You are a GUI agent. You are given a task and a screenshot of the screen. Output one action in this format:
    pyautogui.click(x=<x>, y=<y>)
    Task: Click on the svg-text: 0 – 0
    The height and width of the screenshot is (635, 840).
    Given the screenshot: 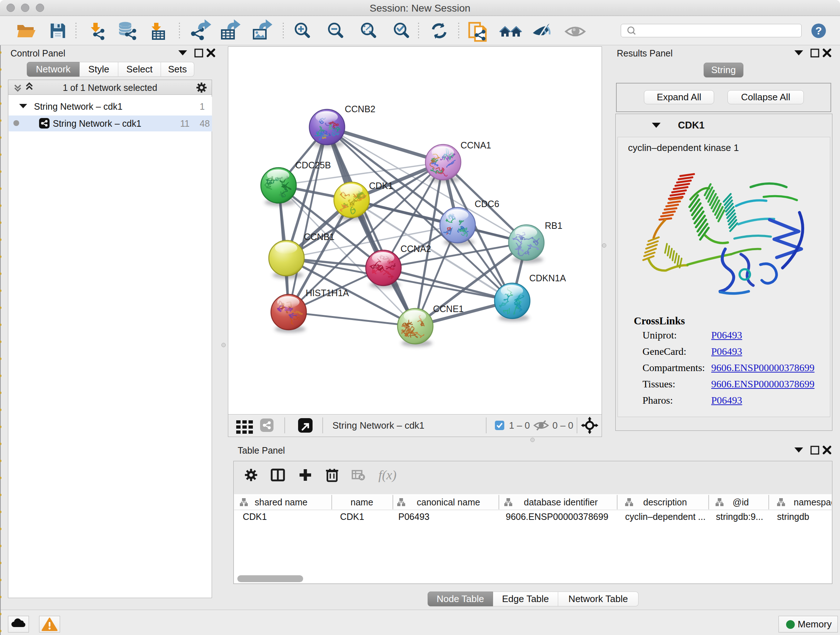 What is the action you would take?
    pyautogui.click(x=563, y=426)
    